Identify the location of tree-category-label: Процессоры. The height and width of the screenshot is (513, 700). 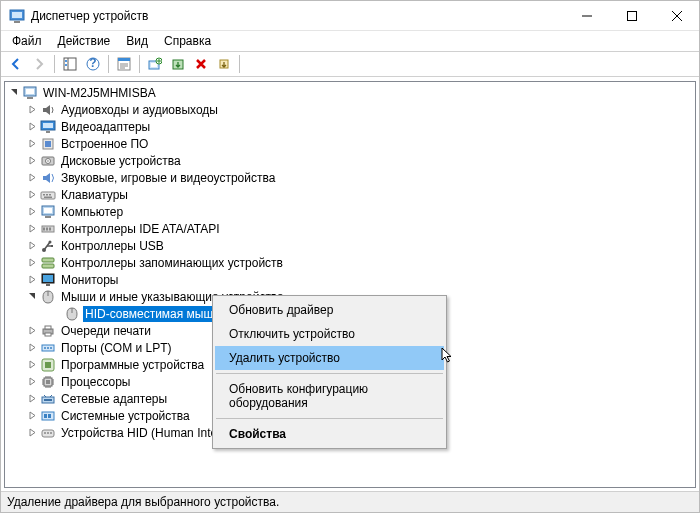
(96, 382).